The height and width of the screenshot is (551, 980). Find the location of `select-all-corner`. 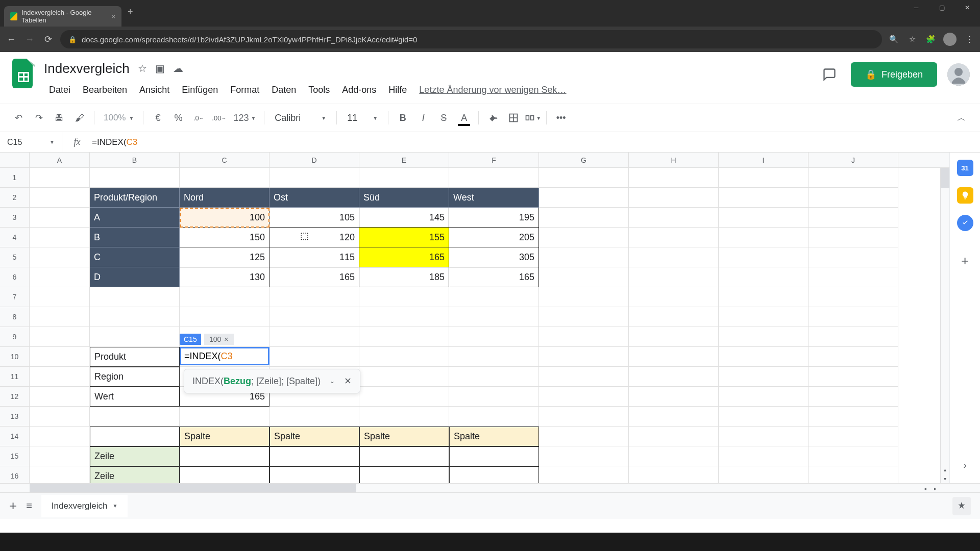

select-all-corner is located at coordinates (15, 160).